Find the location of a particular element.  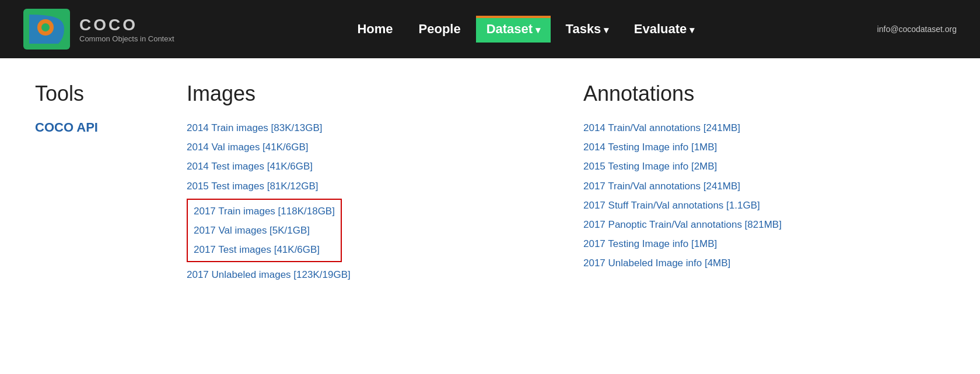

annotation-link-2: 2015 Testing Image info [2MB] is located at coordinates (650, 167).